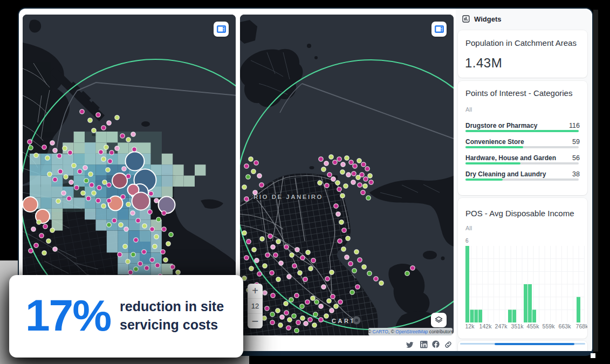 The width and height of the screenshot is (610, 364). I want to click on svg-text: 12k, so click(470, 326).